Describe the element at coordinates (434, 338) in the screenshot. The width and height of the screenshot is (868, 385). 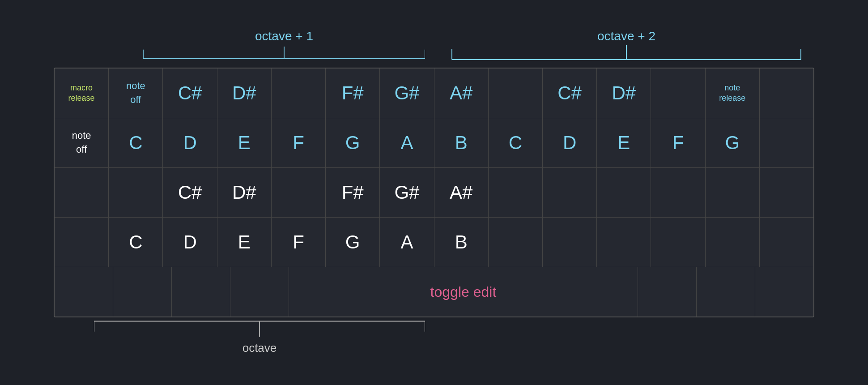
I see `bottom-label-container: octave` at that location.